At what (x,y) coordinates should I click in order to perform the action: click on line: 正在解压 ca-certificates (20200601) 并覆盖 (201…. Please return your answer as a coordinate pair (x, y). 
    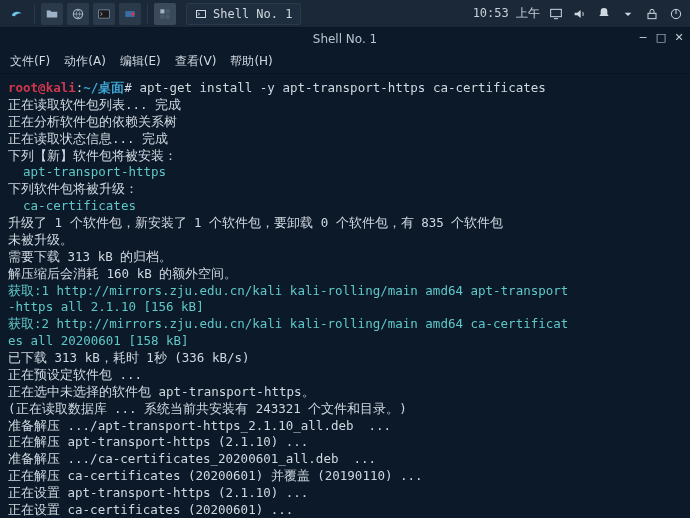
    Looking at the image, I should click on (216, 476).